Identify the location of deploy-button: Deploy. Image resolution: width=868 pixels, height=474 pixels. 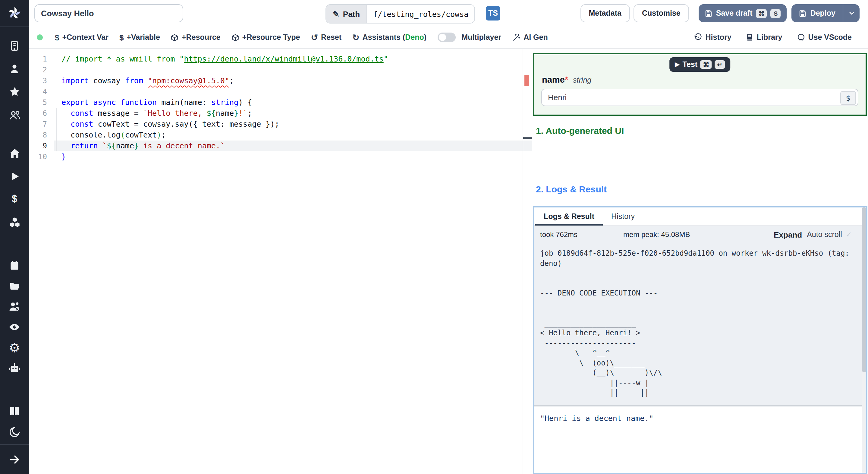
(817, 13).